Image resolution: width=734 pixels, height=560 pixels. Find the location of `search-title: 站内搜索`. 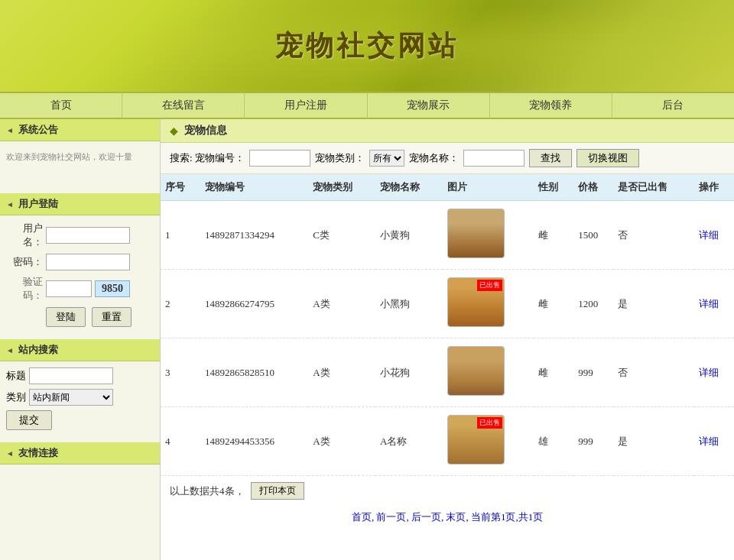

search-title: 站内搜索 is located at coordinates (38, 350).